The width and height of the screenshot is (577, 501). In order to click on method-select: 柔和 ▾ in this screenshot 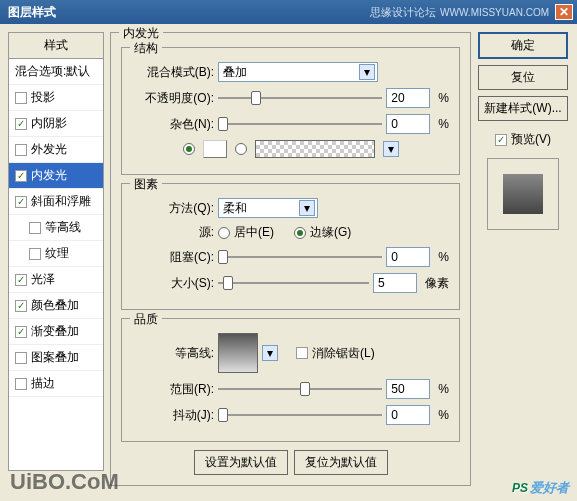, I will do `click(268, 208)`.